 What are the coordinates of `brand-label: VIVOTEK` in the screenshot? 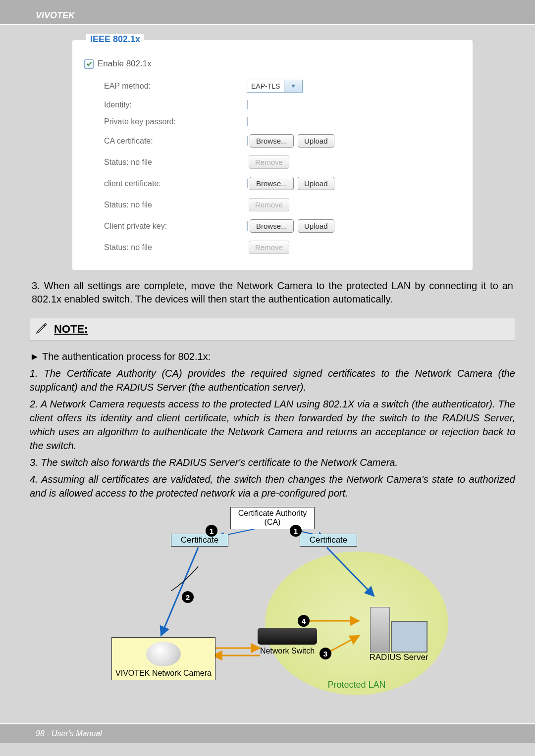 It's located at (55, 16).